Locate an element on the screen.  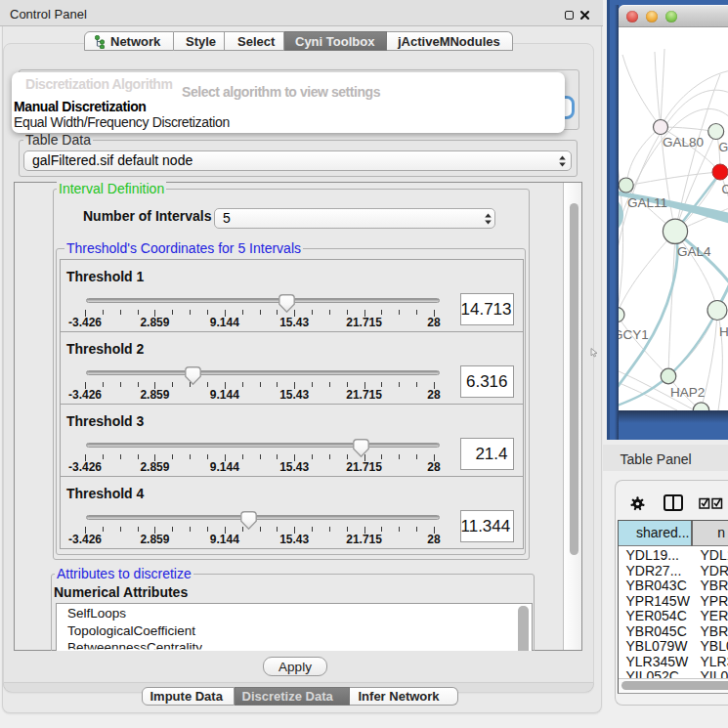
svg-text: GA is located at coordinates (723, 148).